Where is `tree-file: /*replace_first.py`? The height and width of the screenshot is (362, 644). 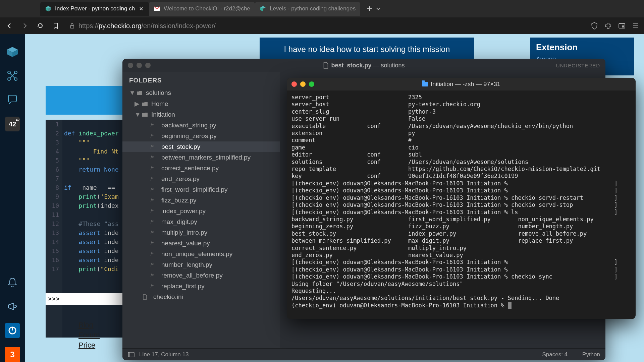
tree-file: /*replace_first.py is located at coordinates (201, 286).